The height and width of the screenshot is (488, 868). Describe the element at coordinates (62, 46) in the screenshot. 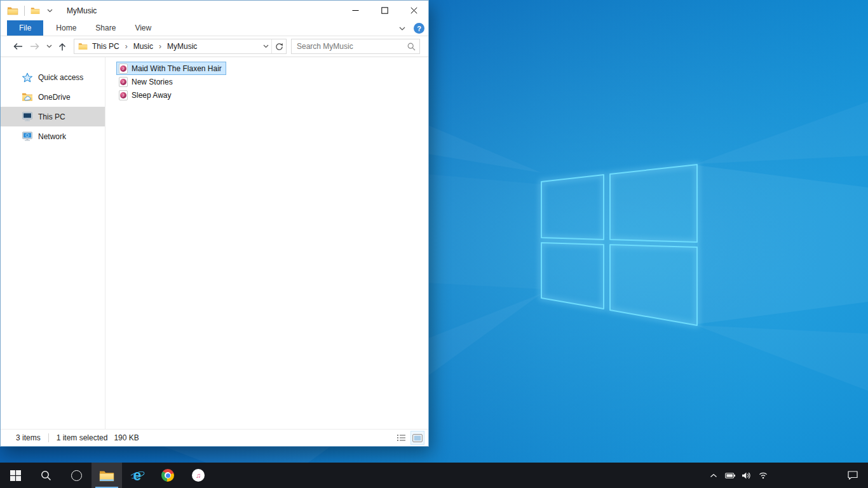

I see `up-button` at that location.